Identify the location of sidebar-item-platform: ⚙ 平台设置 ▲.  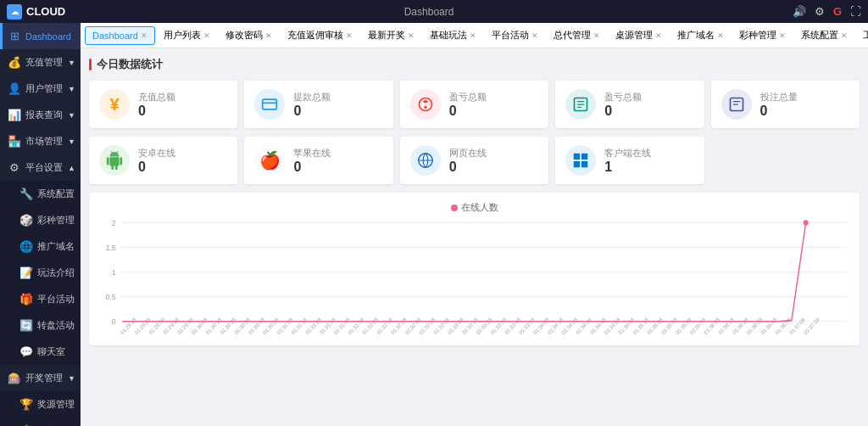
(41, 168).